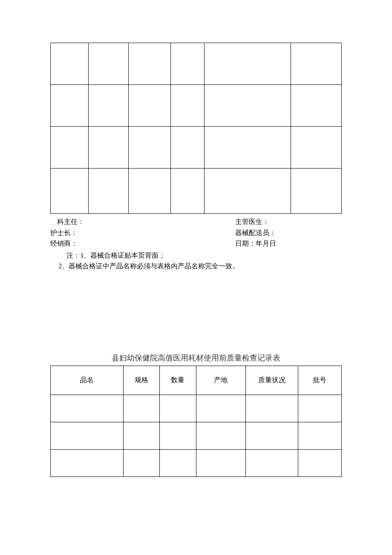 This screenshot has height=555, width=392. I want to click on head-nurse-label: 护士长：, so click(143, 233).